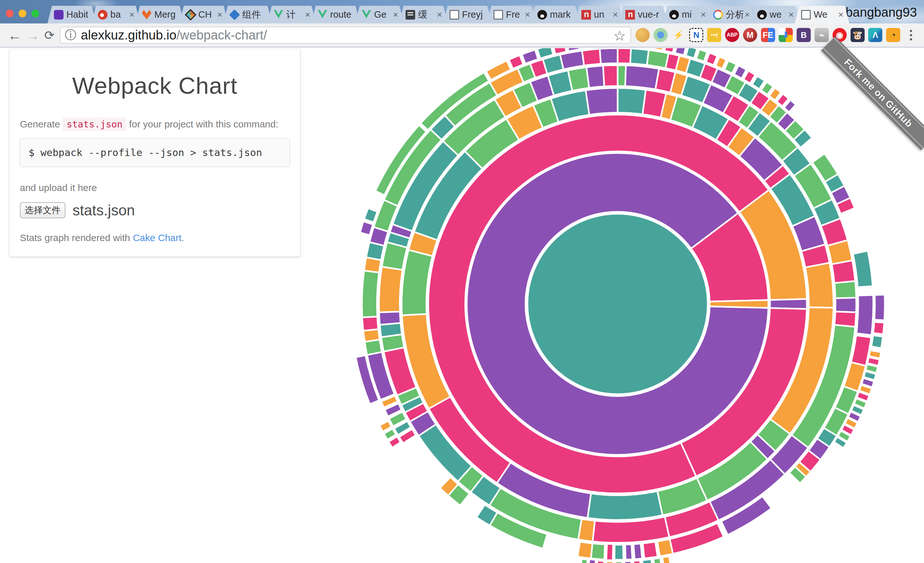 The image size is (924, 563). I want to click on tab-vue-r: vue-r, so click(643, 14).